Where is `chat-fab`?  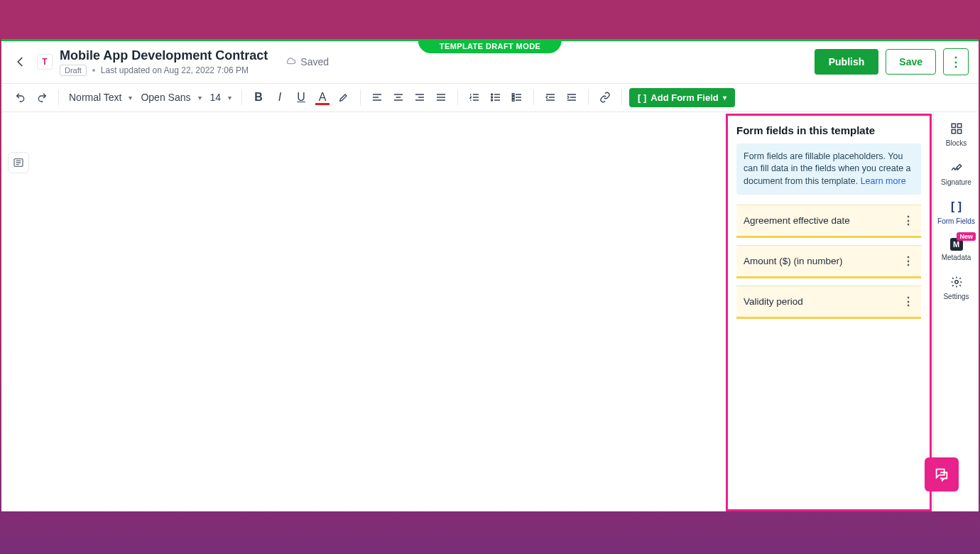 chat-fab is located at coordinates (942, 474).